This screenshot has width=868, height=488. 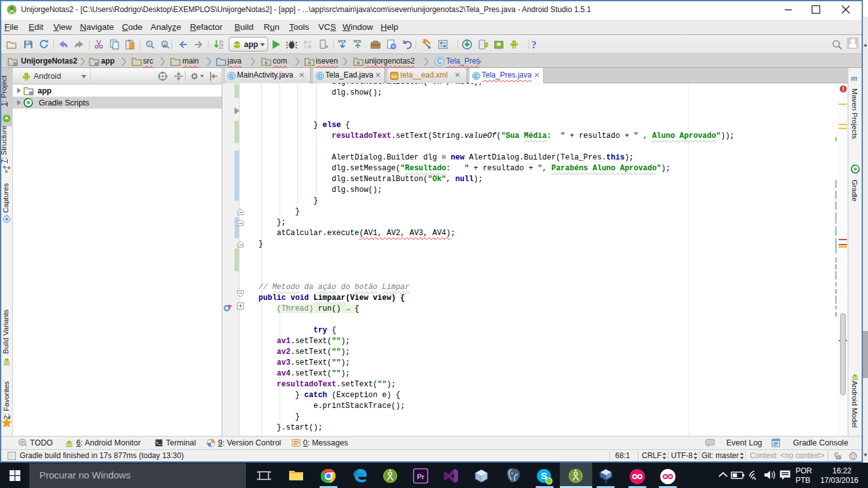 What do you see at coordinates (854, 78) in the screenshot?
I see `svg-text: m` at bounding box center [854, 78].